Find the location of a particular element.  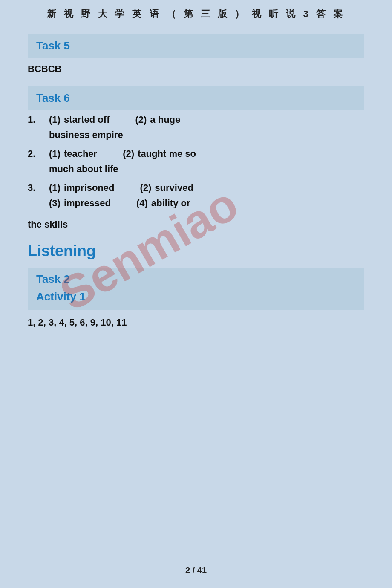

item3-row2: (3) impressed (4) ability or is located at coordinates (207, 205).